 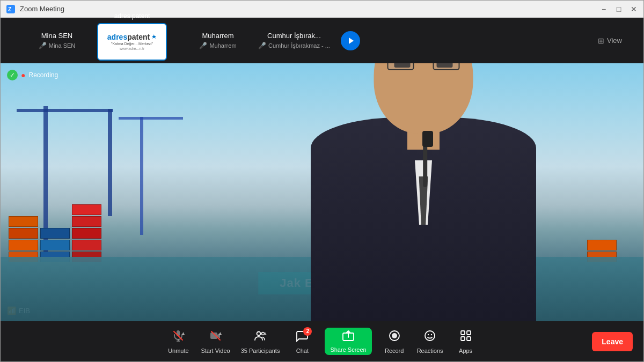 I want to click on apps-button: Apps, so click(x=466, y=342).